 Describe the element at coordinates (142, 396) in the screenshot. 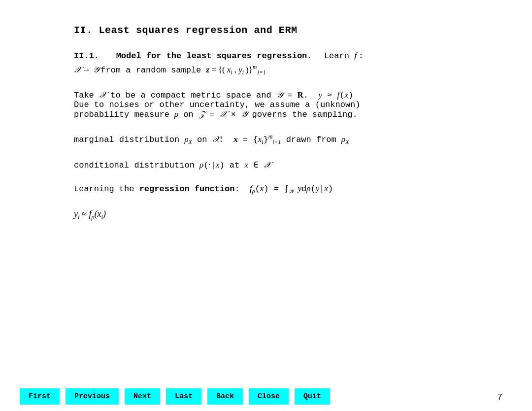

I see `next-button: Next` at that location.